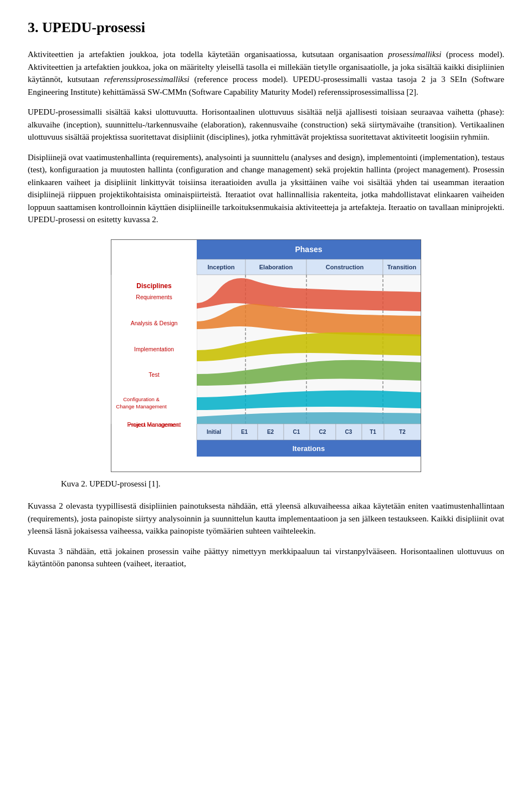 The height and width of the screenshot is (799, 532). What do you see at coordinates (266, 557) in the screenshot?
I see `paragraph-5: Kuvasta 3 nähdään, että jokainen prosess…` at bounding box center [266, 557].